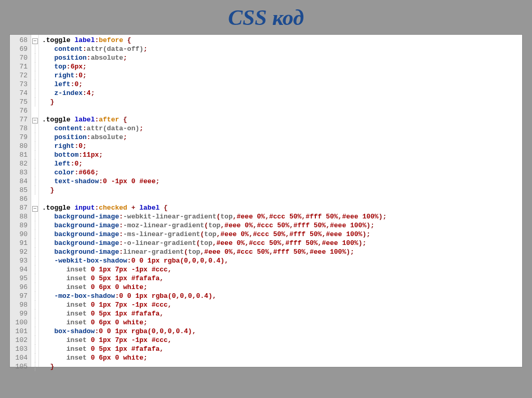  I want to click on line-number: 101, so click(20, 331).